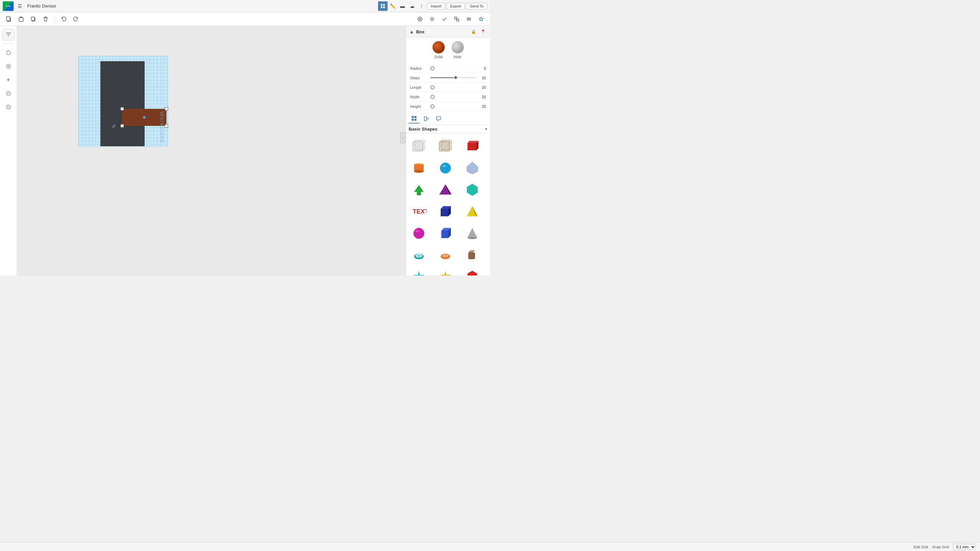  I want to click on shapes-dropdown-button: ▾, so click(486, 129).